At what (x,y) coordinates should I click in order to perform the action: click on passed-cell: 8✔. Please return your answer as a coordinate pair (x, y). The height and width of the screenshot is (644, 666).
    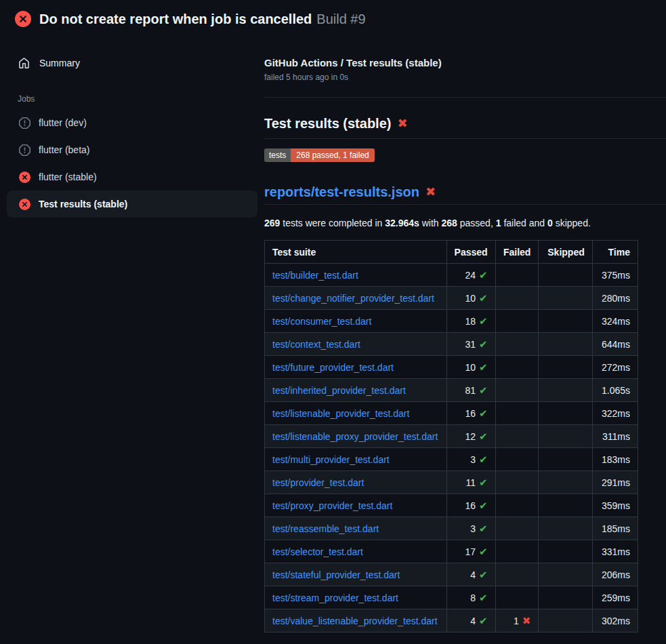
    Looking at the image, I should click on (471, 598).